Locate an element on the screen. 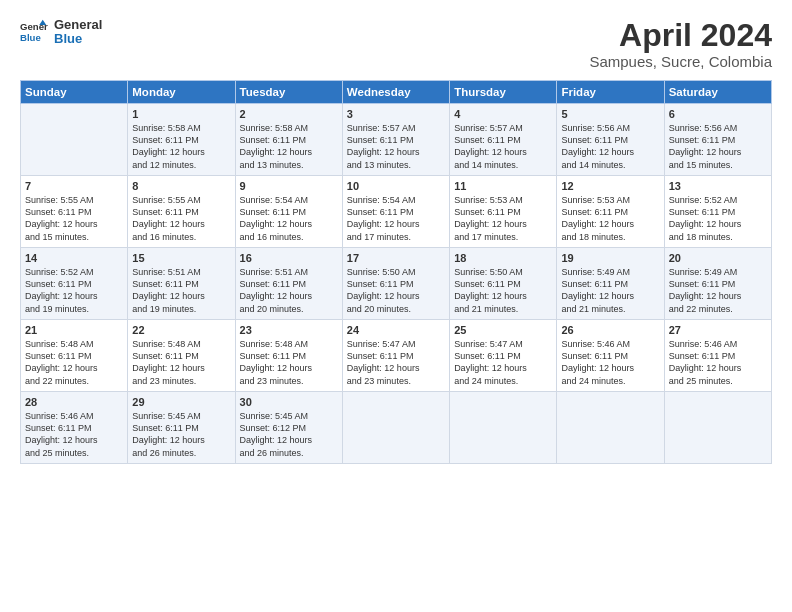 The width and height of the screenshot is (792, 612). day-info: Sunrise: 5:58 AMSunset: 6:11 PMDaylight:… is located at coordinates (181, 146).